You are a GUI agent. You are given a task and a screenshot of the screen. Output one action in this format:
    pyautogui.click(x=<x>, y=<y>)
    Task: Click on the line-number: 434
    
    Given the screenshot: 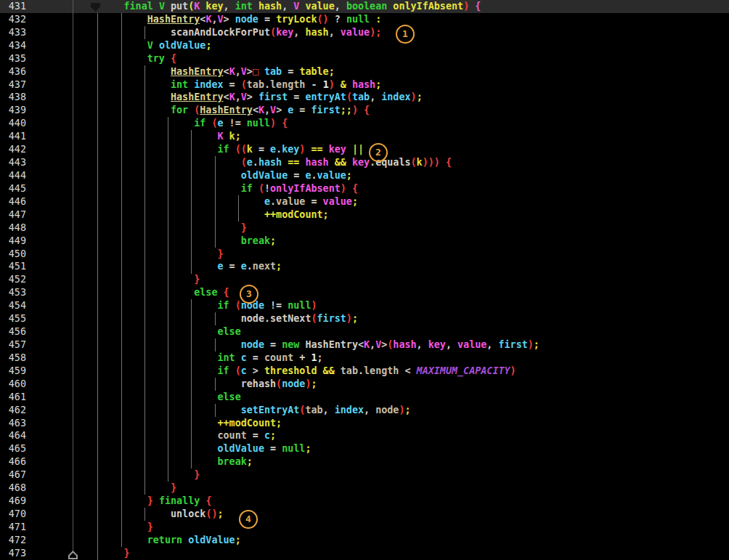 What is the action you would take?
    pyautogui.click(x=13, y=46)
    